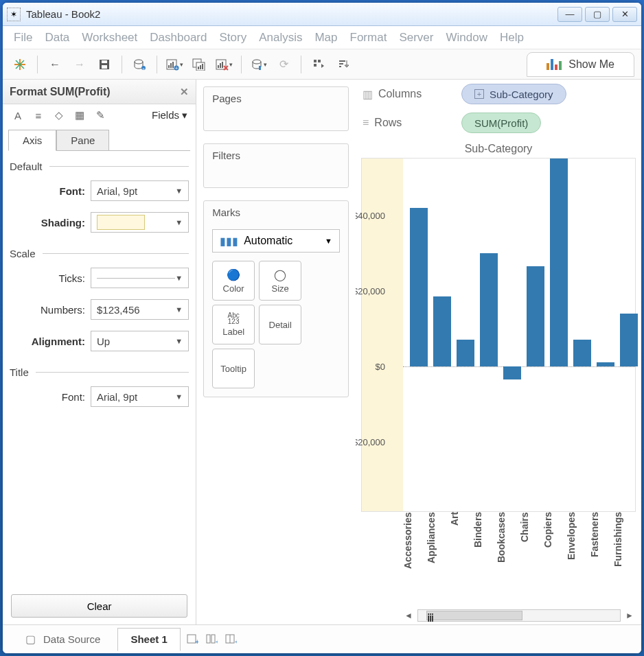 The width and height of the screenshot is (644, 656). I want to click on borders-icon: ▦, so click(80, 115).